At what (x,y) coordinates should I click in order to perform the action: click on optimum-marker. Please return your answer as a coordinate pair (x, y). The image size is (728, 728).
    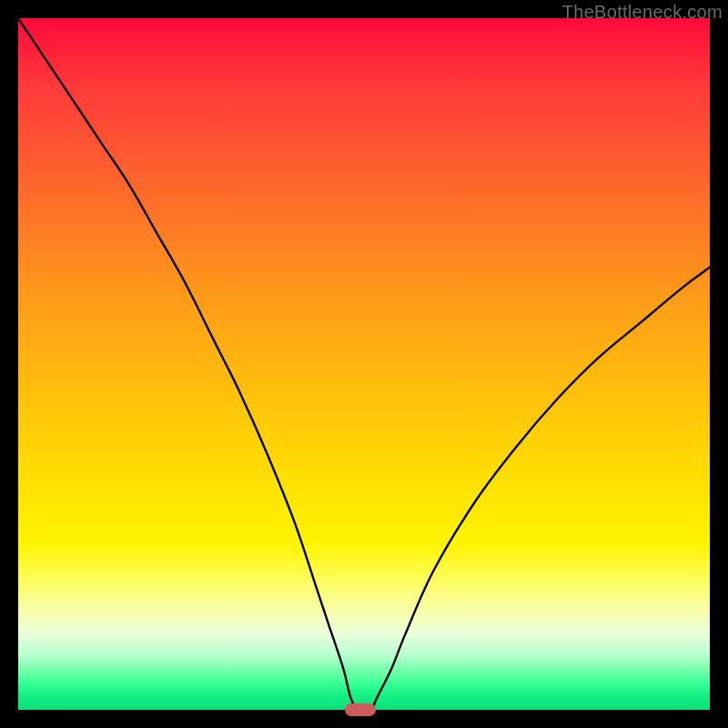
    Looking at the image, I should click on (360, 710).